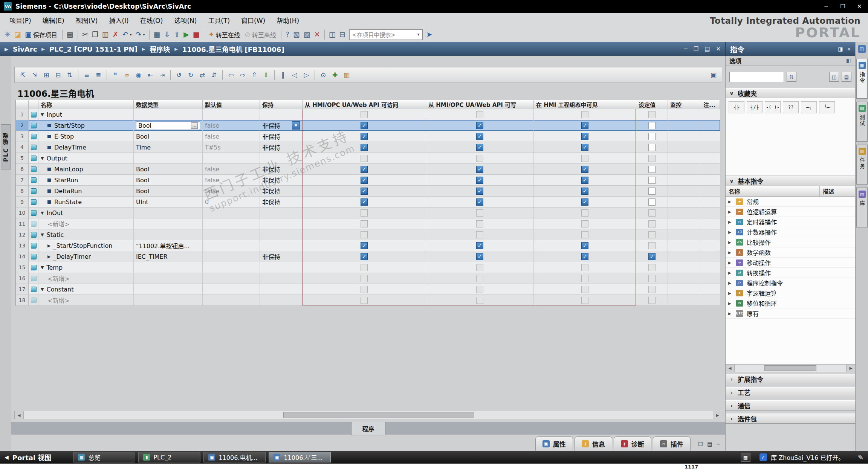  What do you see at coordinates (85, 35) in the screenshot?
I see `cut-icon: ✂` at bounding box center [85, 35].